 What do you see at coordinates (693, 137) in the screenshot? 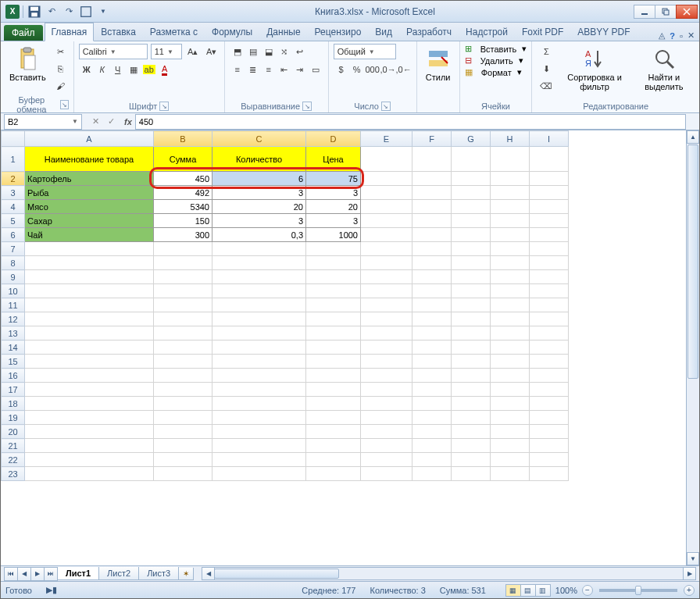
I see `scroll-up-icon: ▲` at bounding box center [693, 137].